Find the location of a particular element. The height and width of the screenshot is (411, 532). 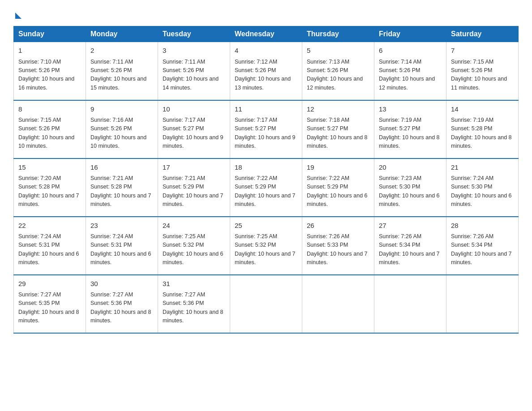

day-number: 1 is located at coordinates (50, 51).